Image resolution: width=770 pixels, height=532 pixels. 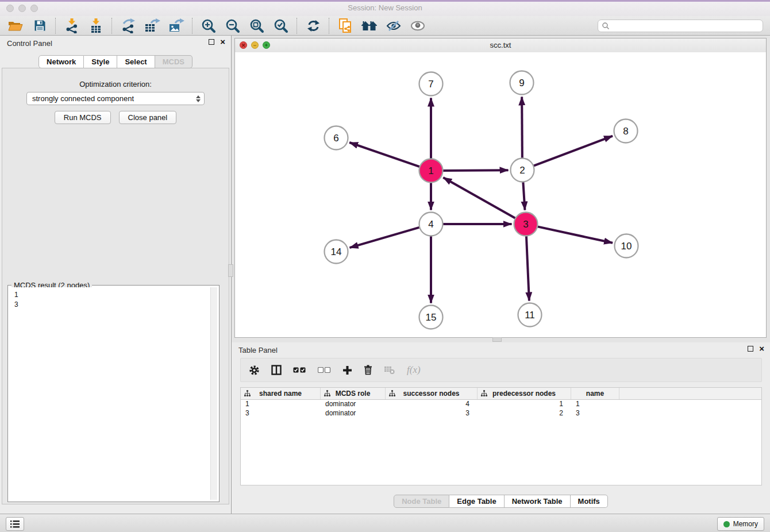 What do you see at coordinates (257, 26) in the screenshot?
I see `zoom-fit-button` at bounding box center [257, 26].